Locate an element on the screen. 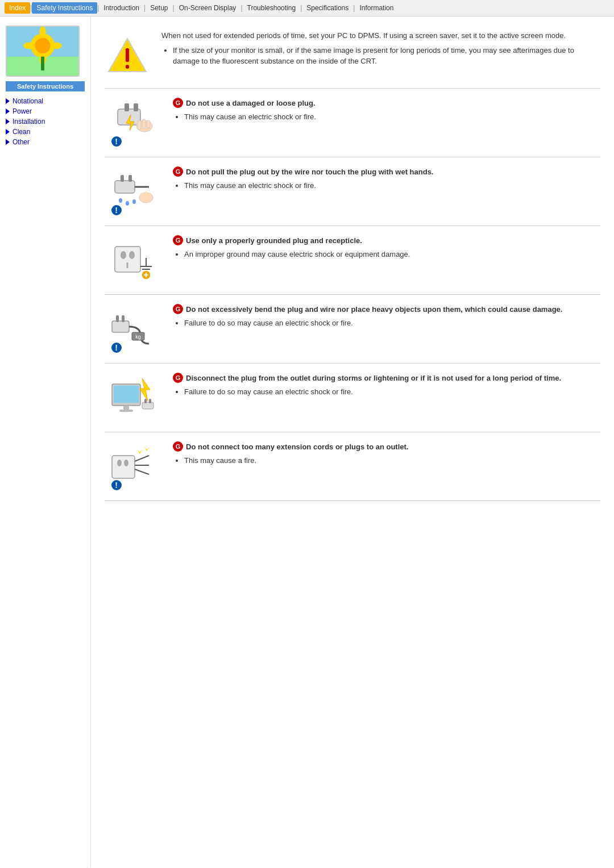 The width and height of the screenshot is (614, 868). safety-icon-4: kg ! is located at coordinates (133, 329).